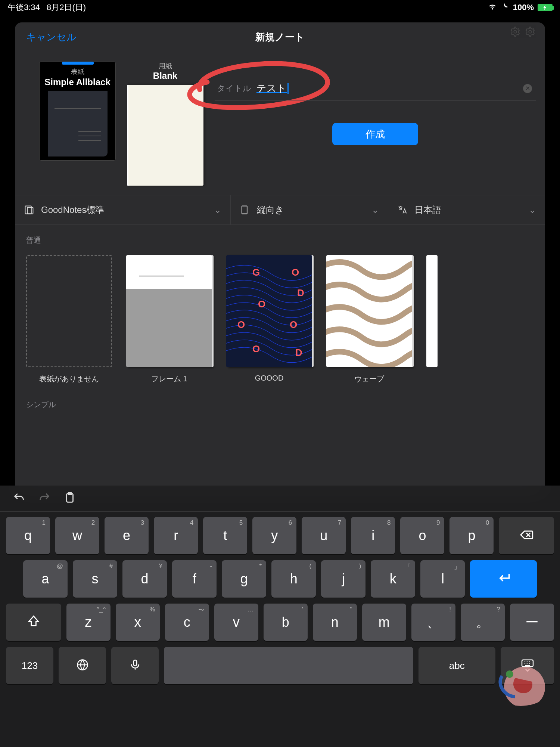 This screenshot has height=747, width=560. I want to click on create-button: 作成, so click(375, 134).